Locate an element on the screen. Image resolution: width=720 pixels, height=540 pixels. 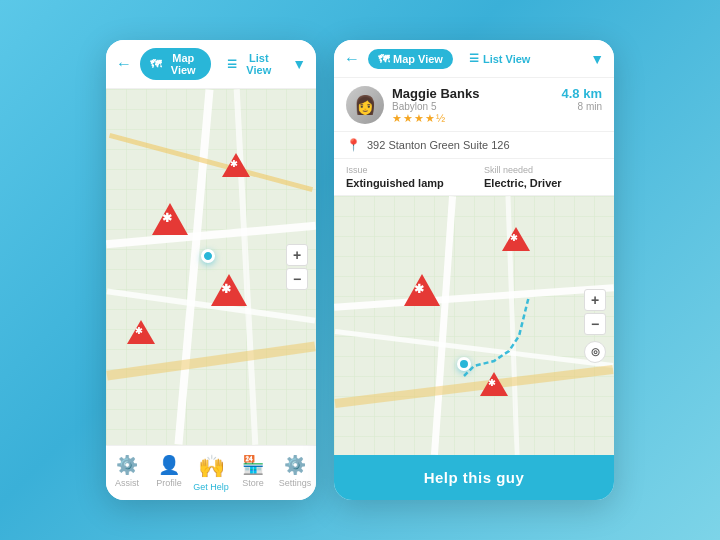
left-top-bar: ← 🗺 Map View ☰ List View ▼ is located at coordinates (211, 64).